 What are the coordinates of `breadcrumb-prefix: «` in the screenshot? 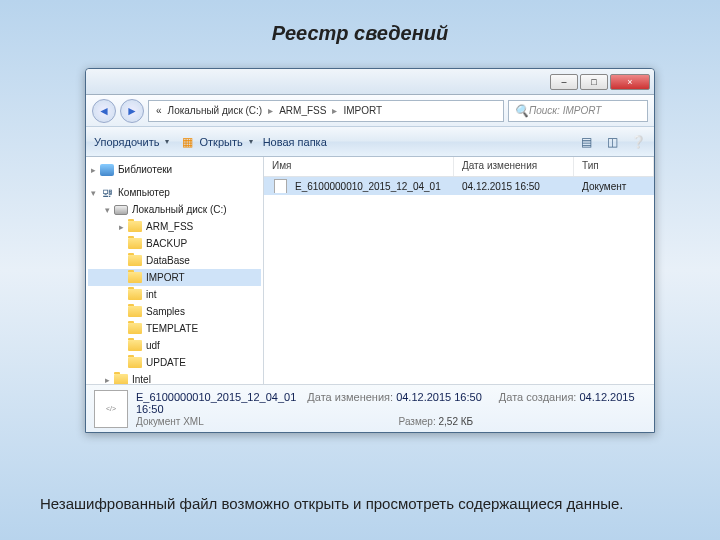 It's located at (159, 110).